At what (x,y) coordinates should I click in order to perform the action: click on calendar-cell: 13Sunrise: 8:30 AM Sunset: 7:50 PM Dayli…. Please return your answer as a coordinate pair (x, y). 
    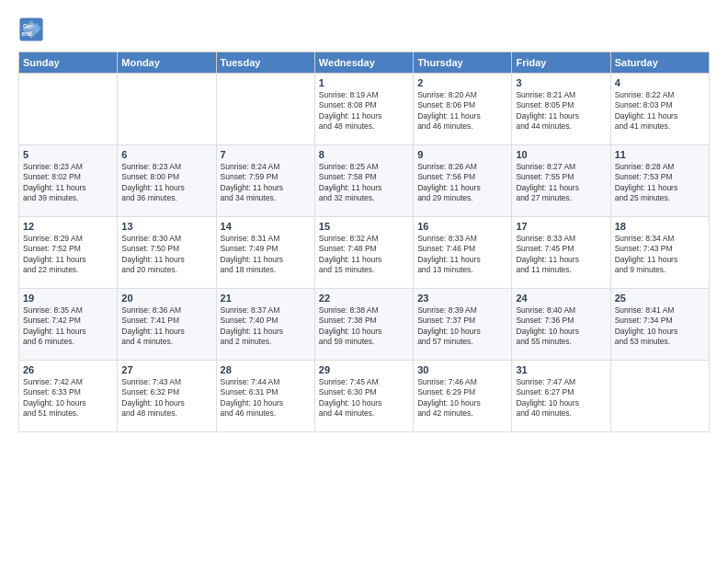
    Looking at the image, I should click on (167, 253).